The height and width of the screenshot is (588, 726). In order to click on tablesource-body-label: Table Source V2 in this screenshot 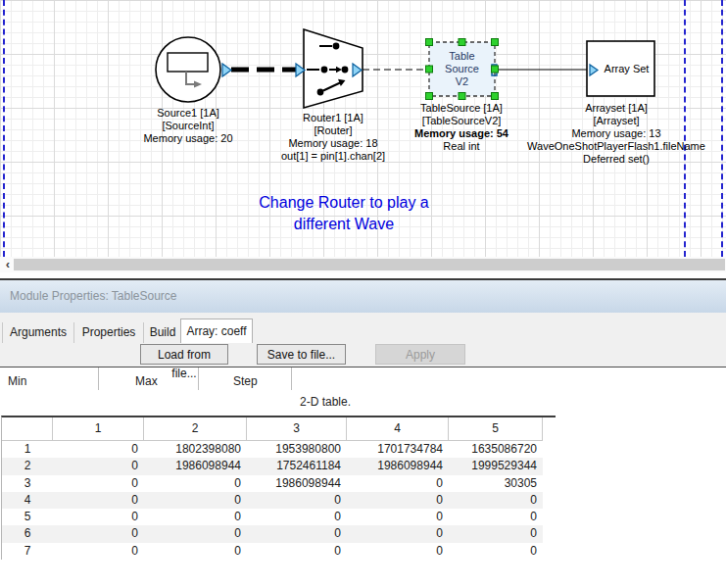, I will do `click(462, 69)`.